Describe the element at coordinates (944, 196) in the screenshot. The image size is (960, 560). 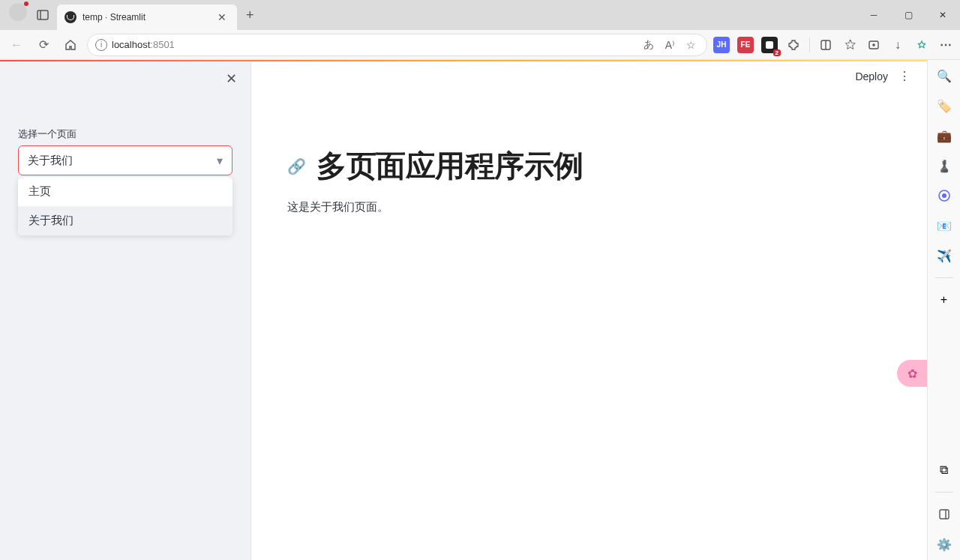
I see `copilot-icon` at that location.